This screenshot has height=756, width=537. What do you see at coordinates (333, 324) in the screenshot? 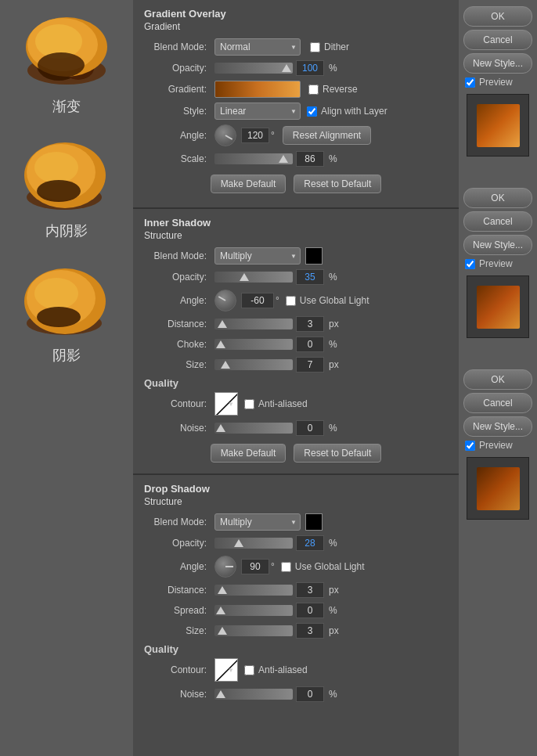
I see `inner-distance-unit: px` at bounding box center [333, 324].